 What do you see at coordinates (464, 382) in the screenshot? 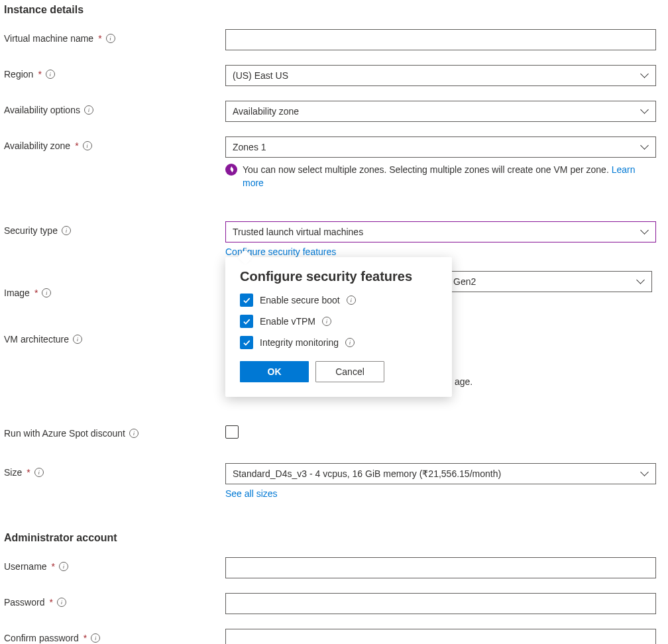
I see `vm-arch-message-peek: age.` at bounding box center [464, 382].